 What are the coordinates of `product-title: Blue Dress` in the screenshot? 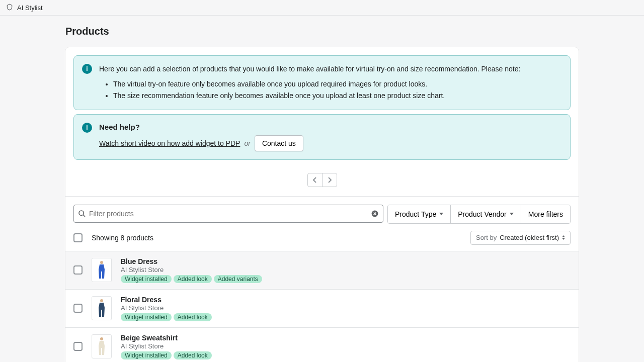 It's located at (346, 261).